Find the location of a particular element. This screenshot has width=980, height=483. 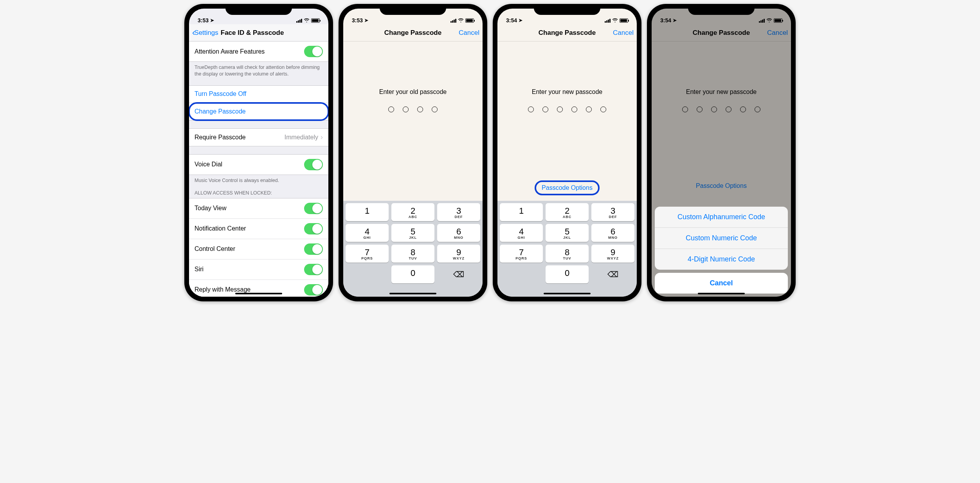

back-button: ‹ Settings is located at coordinates (205, 33).